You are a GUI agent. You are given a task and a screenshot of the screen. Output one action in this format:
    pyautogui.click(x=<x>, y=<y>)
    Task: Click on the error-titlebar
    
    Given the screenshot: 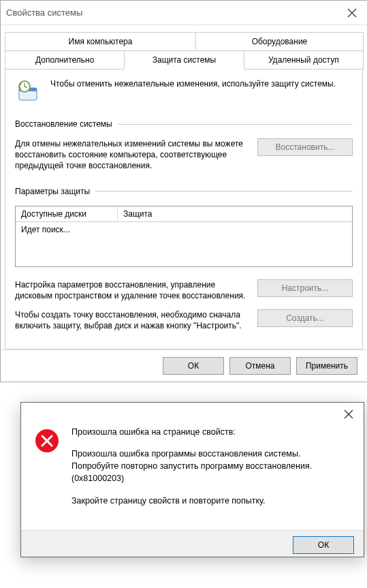 What is the action you would take?
    pyautogui.click(x=192, y=414)
    